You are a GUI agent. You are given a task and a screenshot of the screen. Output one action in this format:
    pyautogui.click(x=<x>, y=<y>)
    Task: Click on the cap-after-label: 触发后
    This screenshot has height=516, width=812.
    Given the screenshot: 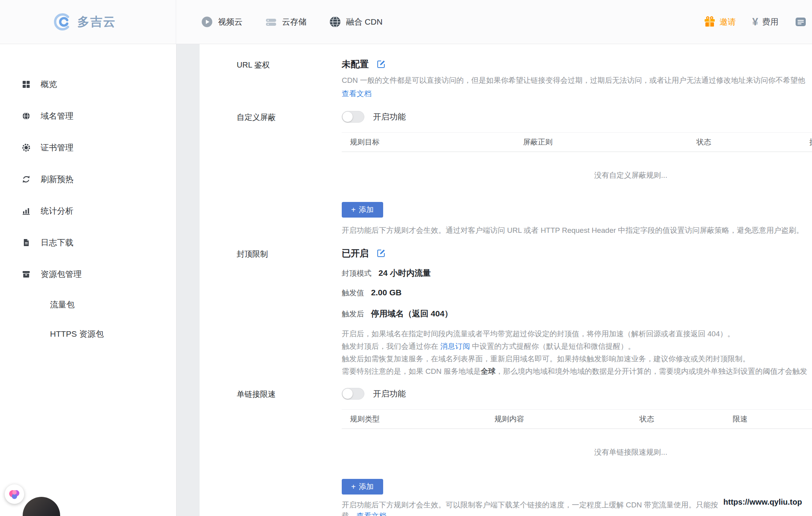 What is the action you would take?
    pyautogui.click(x=353, y=314)
    